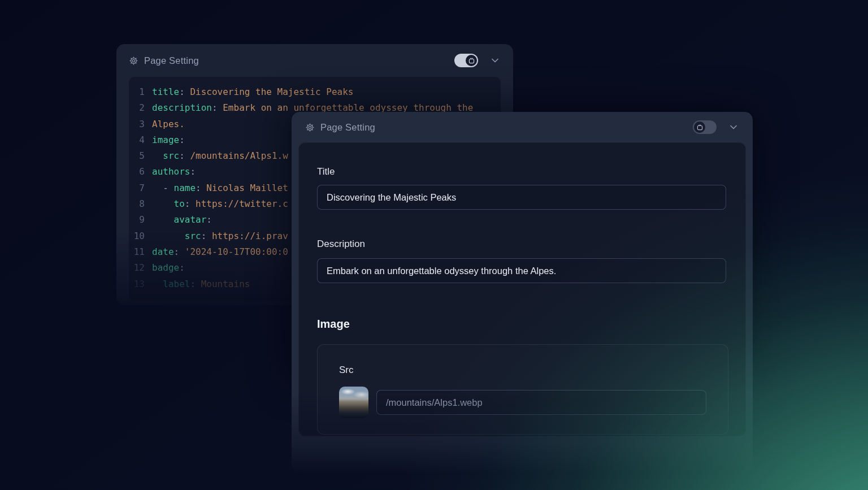  Describe the element at coordinates (522, 244) in the screenshot. I see `description-label: Description` at that location.